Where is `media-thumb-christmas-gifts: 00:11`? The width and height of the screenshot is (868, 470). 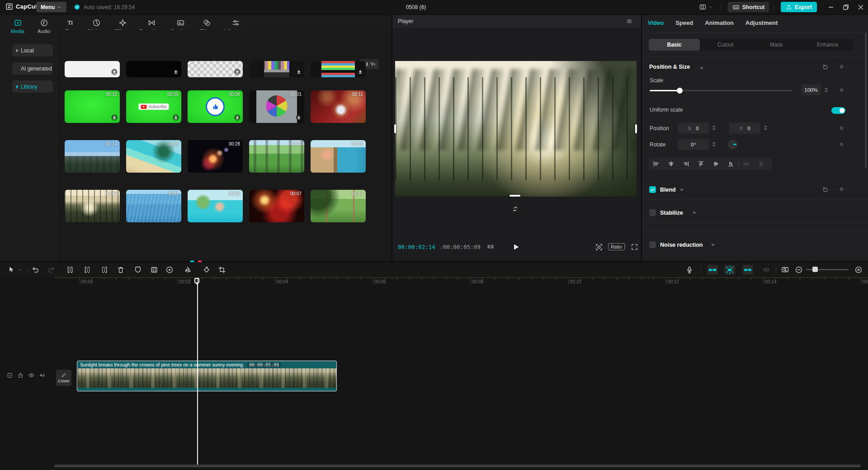 media-thumb-christmas-gifts: 00:11 is located at coordinates (338, 107).